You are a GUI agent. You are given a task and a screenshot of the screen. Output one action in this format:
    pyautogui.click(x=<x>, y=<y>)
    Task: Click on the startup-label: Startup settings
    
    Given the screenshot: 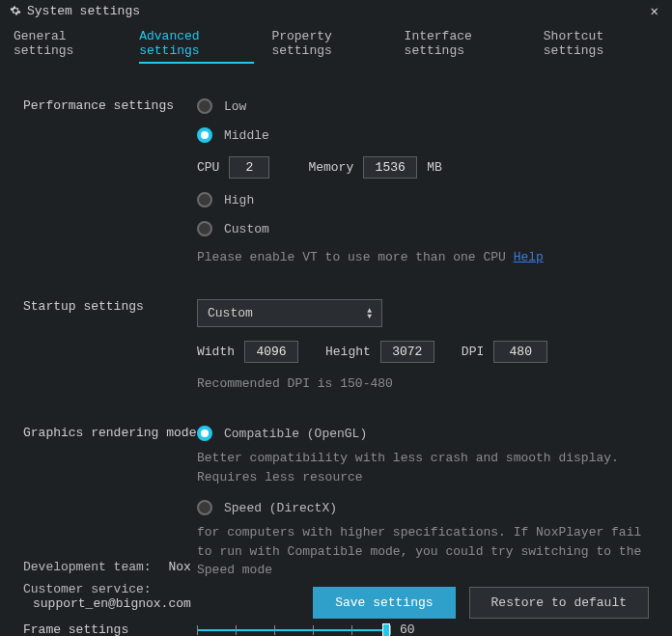 What is the action you would take?
    pyautogui.click(x=110, y=307)
    